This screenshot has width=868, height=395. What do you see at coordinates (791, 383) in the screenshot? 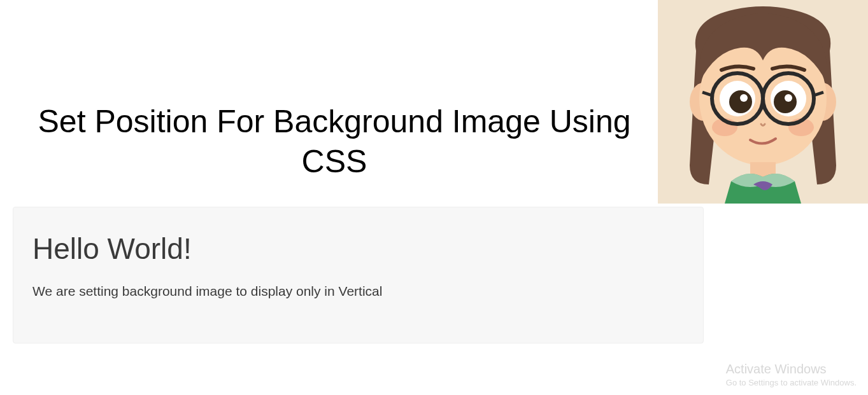
I see `watermark-subtitle: Go to Settings to activate Windows.` at bounding box center [791, 383].